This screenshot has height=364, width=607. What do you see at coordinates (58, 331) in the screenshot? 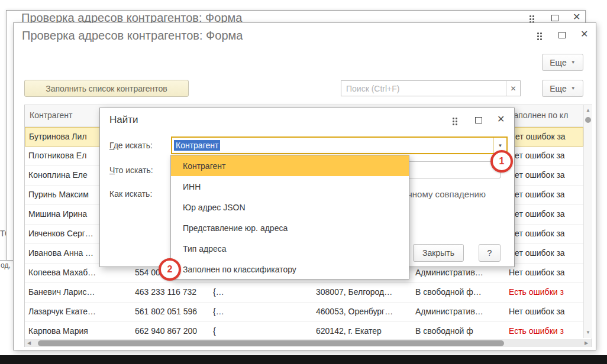
I see `cell-name: Карпова Мария` at bounding box center [58, 331].